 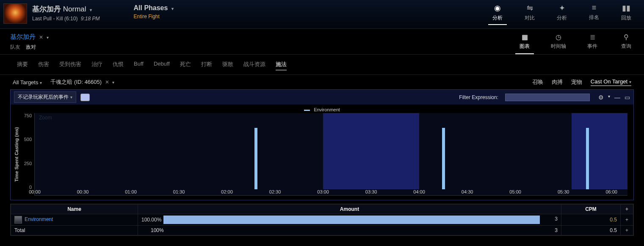 What do you see at coordinates (530, 14) in the screenshot?
I see `nav-compare: ⇋对比` at bounding box center [530, 14].